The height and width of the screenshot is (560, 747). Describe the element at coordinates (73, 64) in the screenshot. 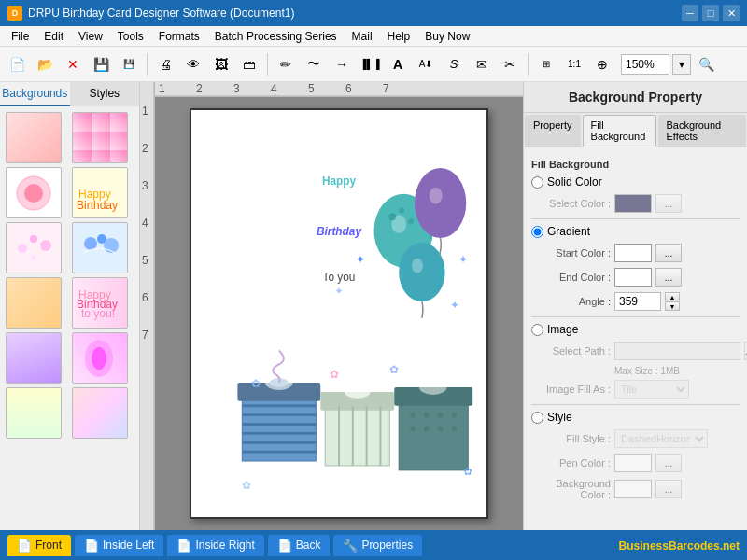

I see `toolbar-close: ✕` at that location.